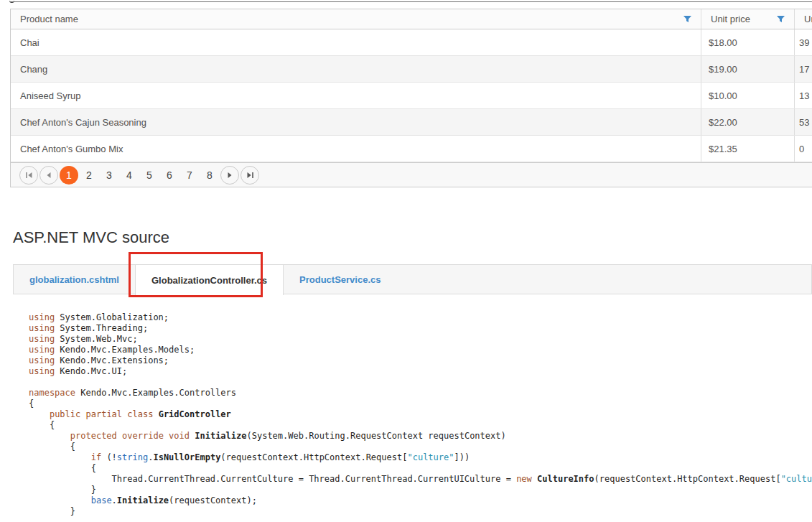  I want to click on page-title: ASP.NET MVC source, so click(91, 238).